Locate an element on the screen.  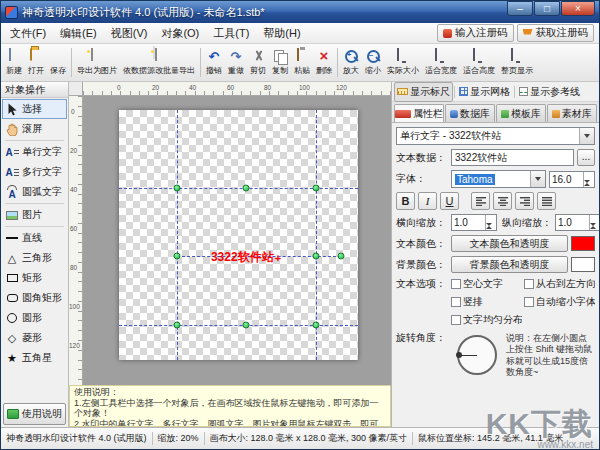
italic-button: I is located at coordinates (428, 201).